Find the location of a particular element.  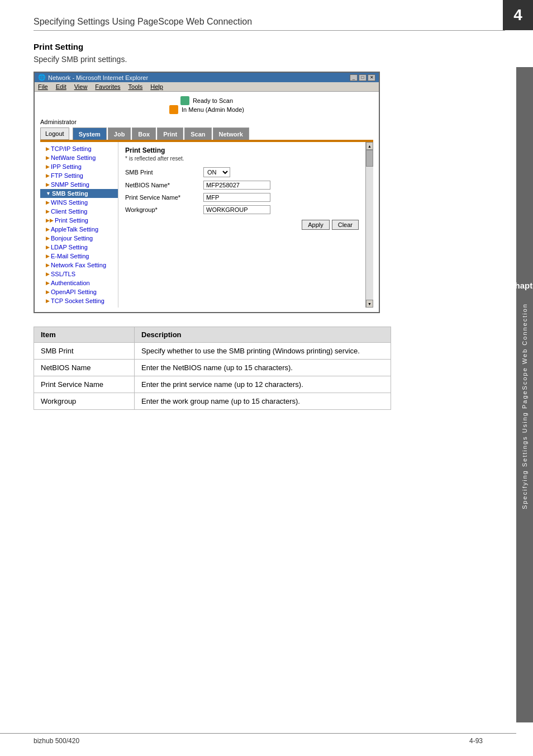

tab-system: System is located at coordinates (89, 134).